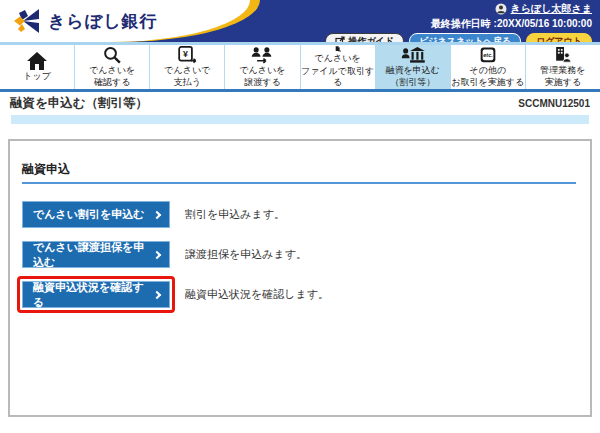 This screenshot has height=433, width=600. I want to click on svg-text: etc., so click(488, 55).